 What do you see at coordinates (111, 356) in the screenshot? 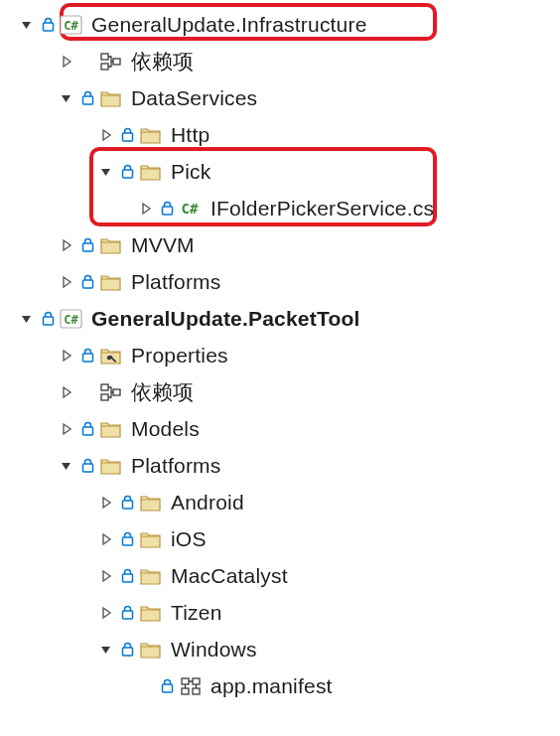
I see `folder-wrench-icon` at bounding box center [111, 356].